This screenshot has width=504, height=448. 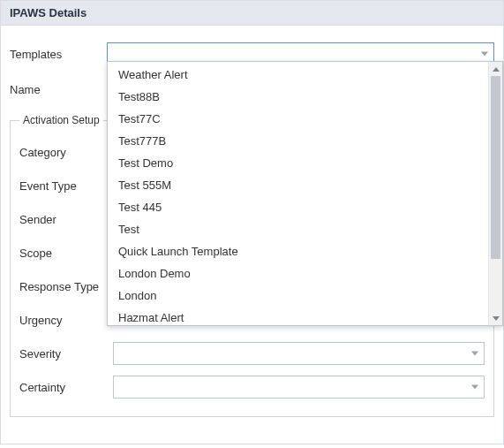 What do you see at coordinates (66, 186) in the screenshot?
I see `event-type-label: Event Type` at bounding box center [66, 186].